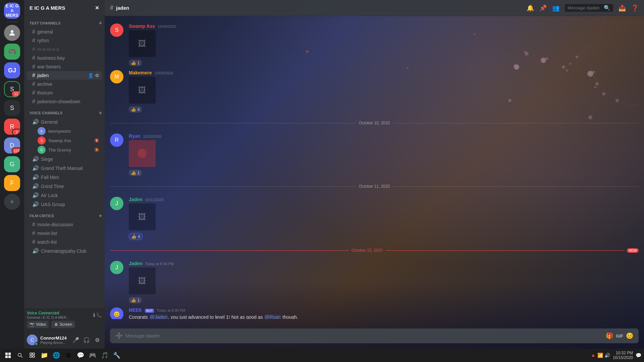 The image size is (644, 362). Describe the element at coordinates (64, 49) in the screenshot. I see `channel-memes: # m-e-m-e-s` at that location.